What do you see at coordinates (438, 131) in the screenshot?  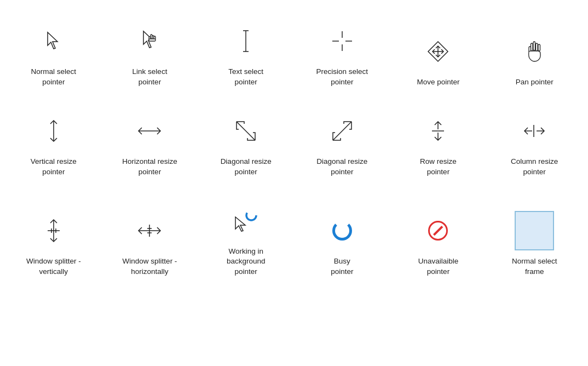 I see `icon-row-resize` at bounding box center [438, 131].